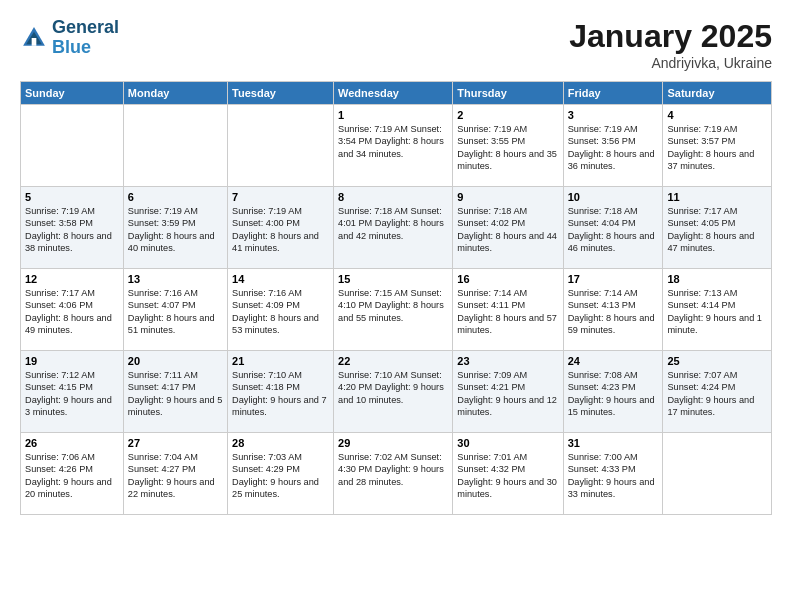 This screenshot has height=612, width=792. I want to click on cell-w2-d4: 16Sunrise: 7:14 AM Sunset: 4:11 PM Dayli…, so click(508, 310).